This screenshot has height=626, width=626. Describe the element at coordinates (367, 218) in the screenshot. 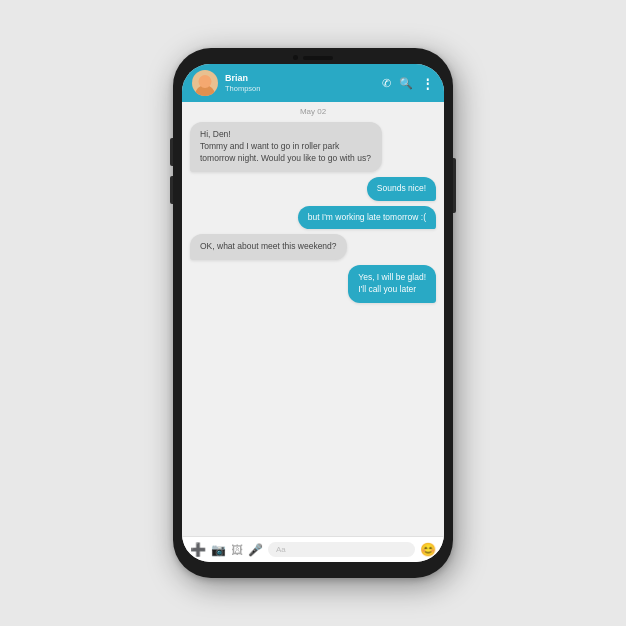

I see `message-bubble-3: but I'm working late tomorrow :(` at that location.